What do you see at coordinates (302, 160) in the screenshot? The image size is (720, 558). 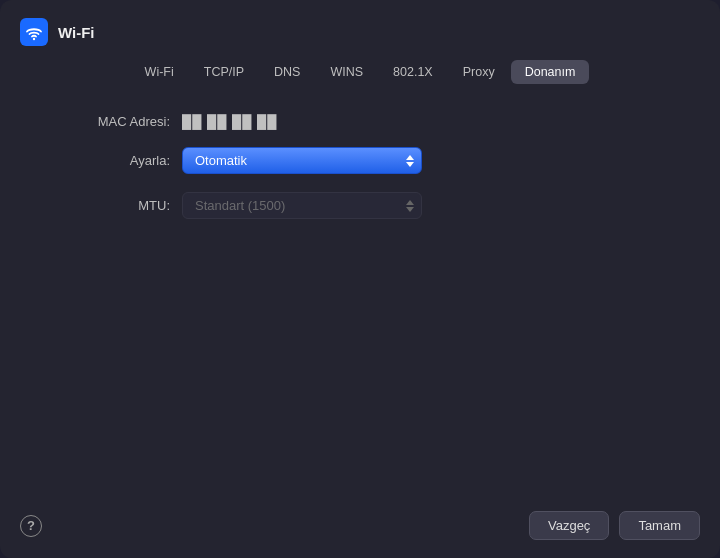 I see `ayarla-select-wrapper: Otomatik` at bounding box center [302, 160].